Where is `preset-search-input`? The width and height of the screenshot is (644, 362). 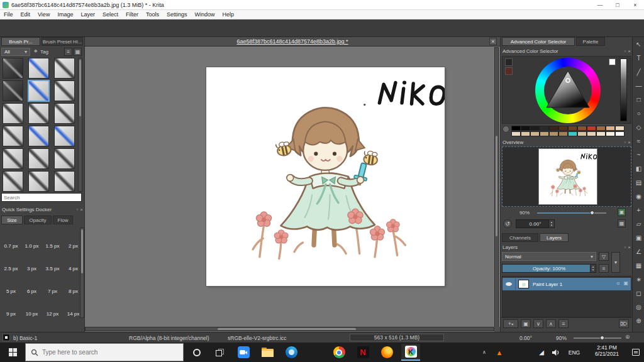 preset-search-input is located at coordinates (42, 197).